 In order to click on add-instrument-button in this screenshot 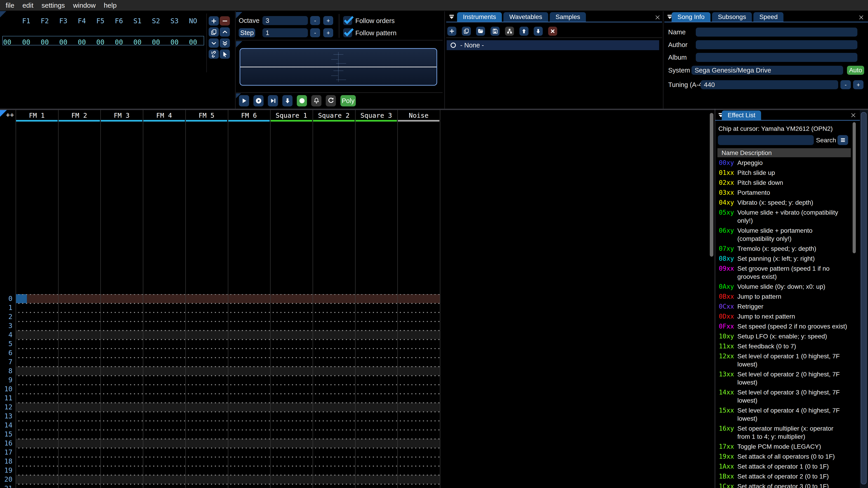, I will do `click(452, 31)`.